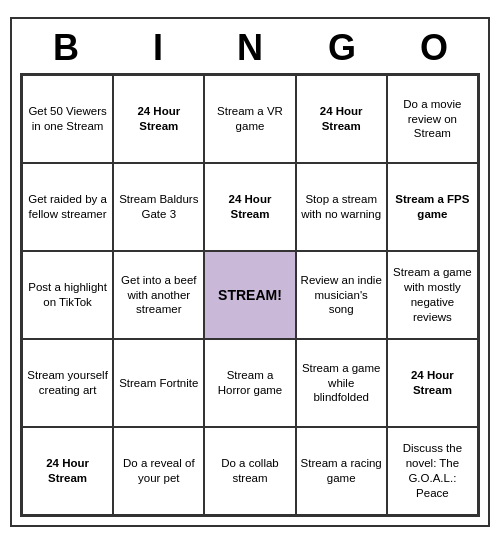 The image size is (500, 544). I want to click on bingo-letter: O, so click(434, 48).